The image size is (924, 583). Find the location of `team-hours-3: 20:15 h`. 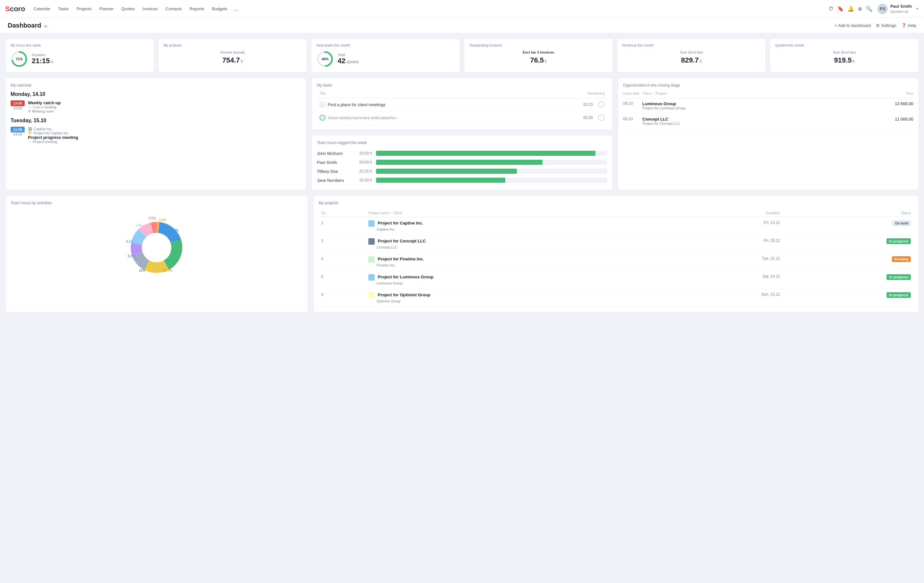

team-hours-3: 20:15 h is located at coordinates (363, 171).